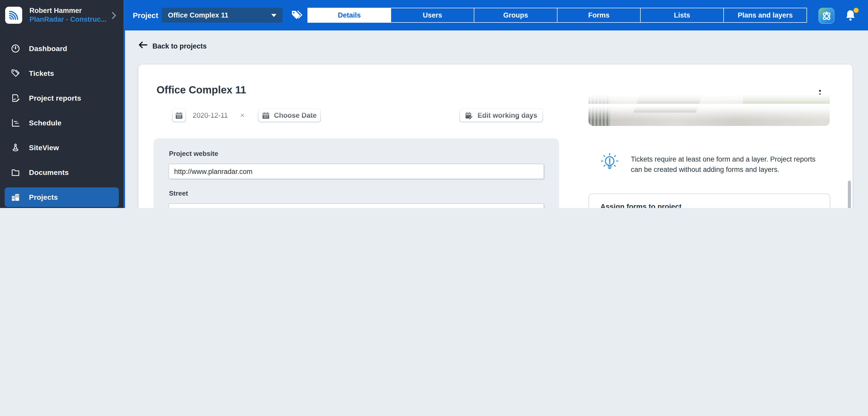 This screenshot has height=416, width=868. What do you see at coordinates (610, 163) in the screenshot?
I see `lightbulb-icon` at bounding box center [610, 163].